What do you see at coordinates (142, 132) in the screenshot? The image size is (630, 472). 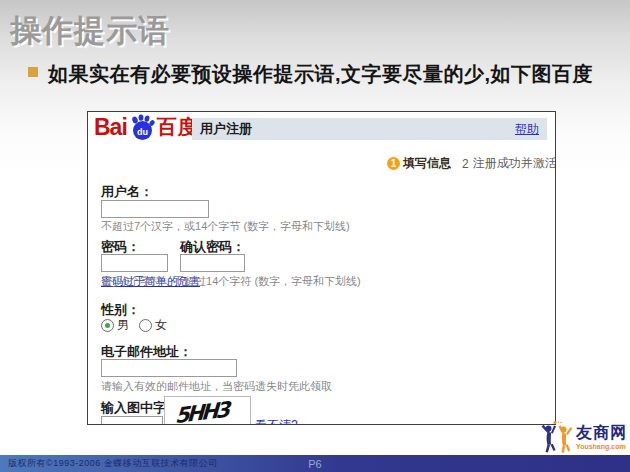 I see `svg-text: du` at bounding box center [142, 132].